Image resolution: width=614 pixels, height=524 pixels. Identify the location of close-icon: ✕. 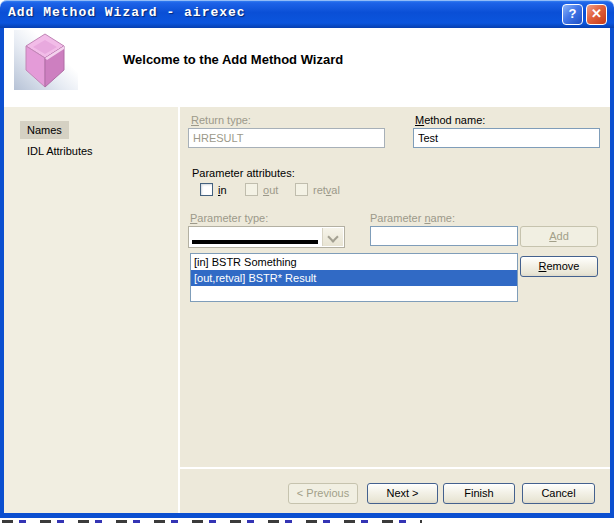
(596, 14).